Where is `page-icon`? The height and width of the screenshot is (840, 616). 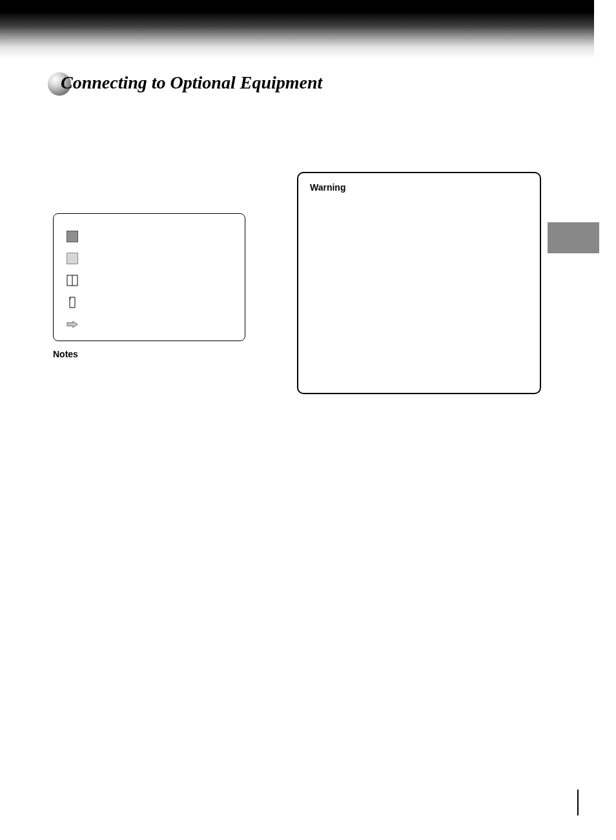
page-icon is located at coordinates (72, 302).